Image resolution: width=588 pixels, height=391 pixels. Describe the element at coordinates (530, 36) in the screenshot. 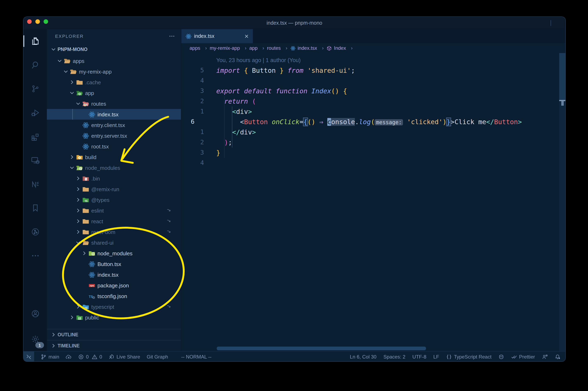

I see `gitlens-graph-button` at that location.